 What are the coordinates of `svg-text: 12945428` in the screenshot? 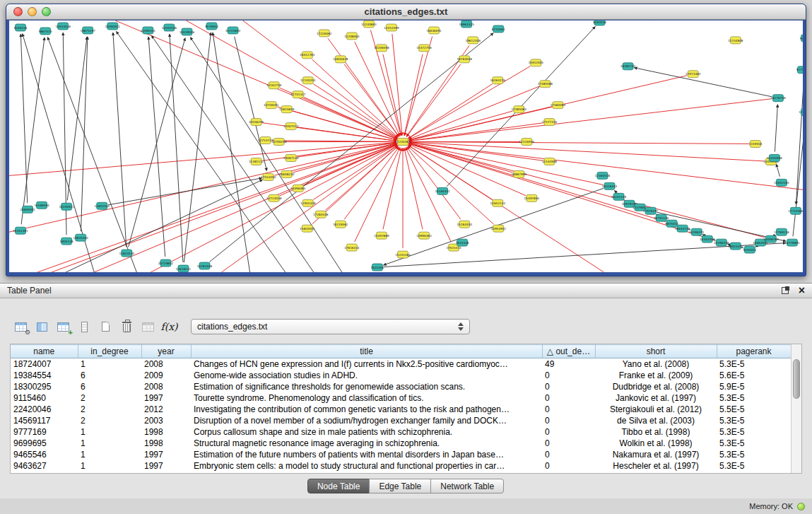 It's located at (308, 204).